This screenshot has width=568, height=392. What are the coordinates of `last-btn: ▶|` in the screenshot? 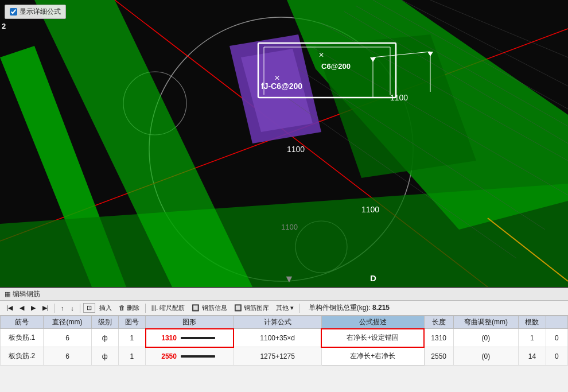 It's located at (46, 308).